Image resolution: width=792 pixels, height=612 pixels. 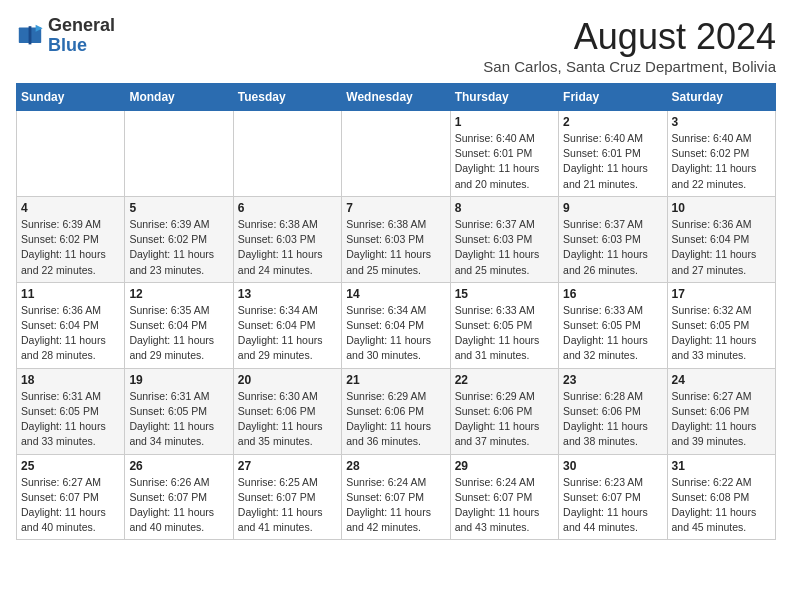 What do you see at coordinates (179, 497) in the screenshot?
I see `calendar-cell: 26Sunrise: 6:26 AMSunset: 6:07 PMDayligh…` at bounding box center [179, 497].